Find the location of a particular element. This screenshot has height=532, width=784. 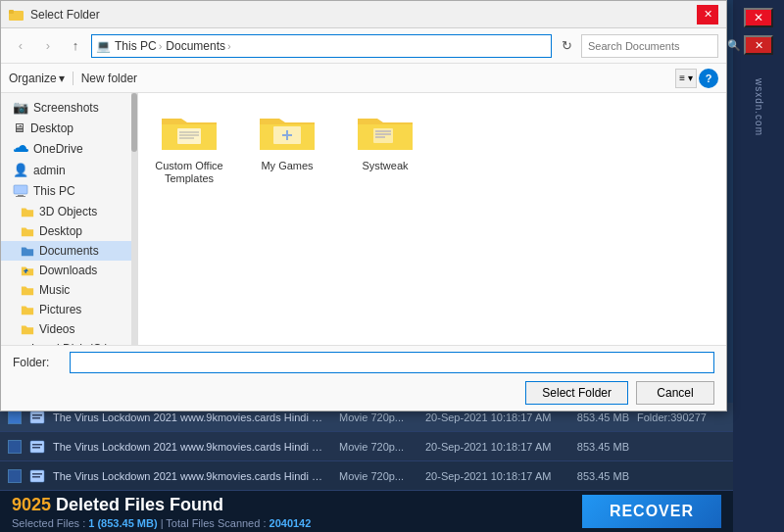

folder-label-text: Folder: is located at coordinates (37, 363).